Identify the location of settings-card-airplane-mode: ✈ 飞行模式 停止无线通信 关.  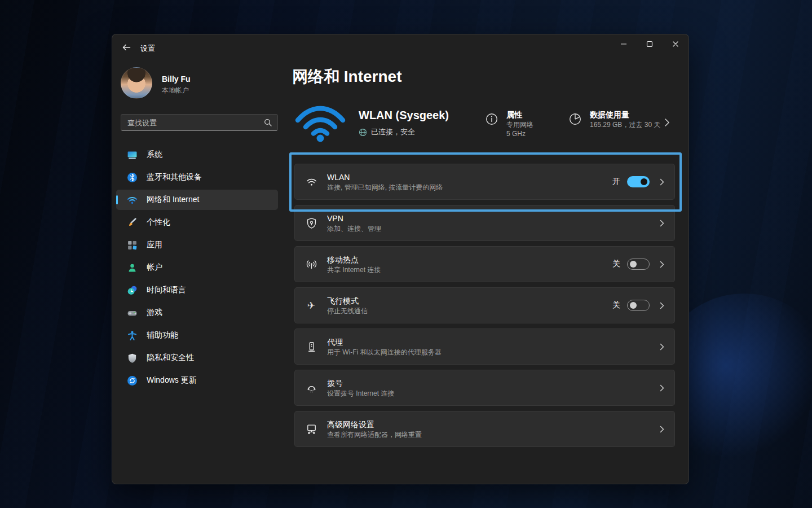
(485, 305).